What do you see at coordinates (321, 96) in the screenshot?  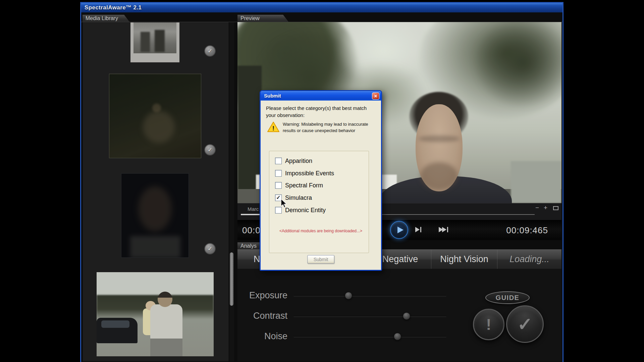 I see `dialog-titlebar: Submit ✕` at bounding box center [321, 96].